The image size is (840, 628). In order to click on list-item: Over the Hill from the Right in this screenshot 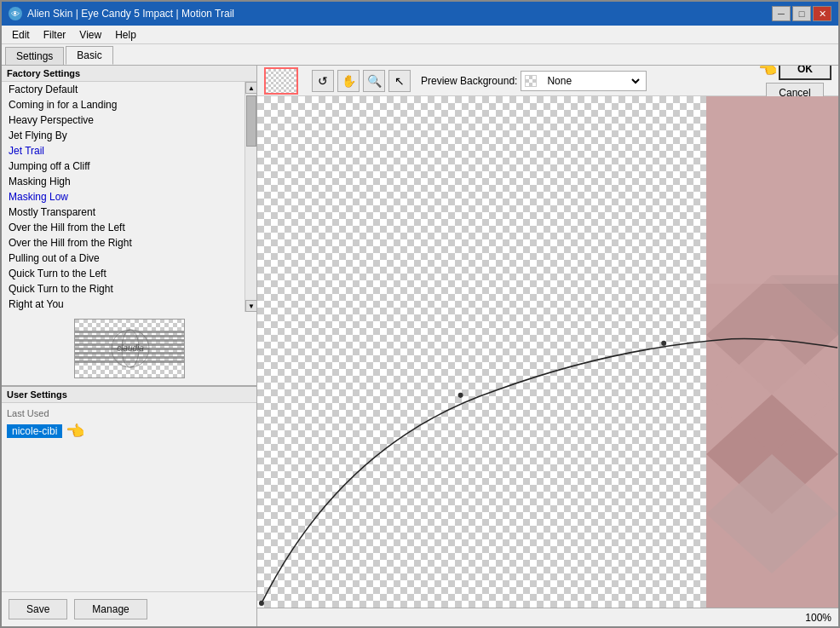, I will do `click(123, 243)`.